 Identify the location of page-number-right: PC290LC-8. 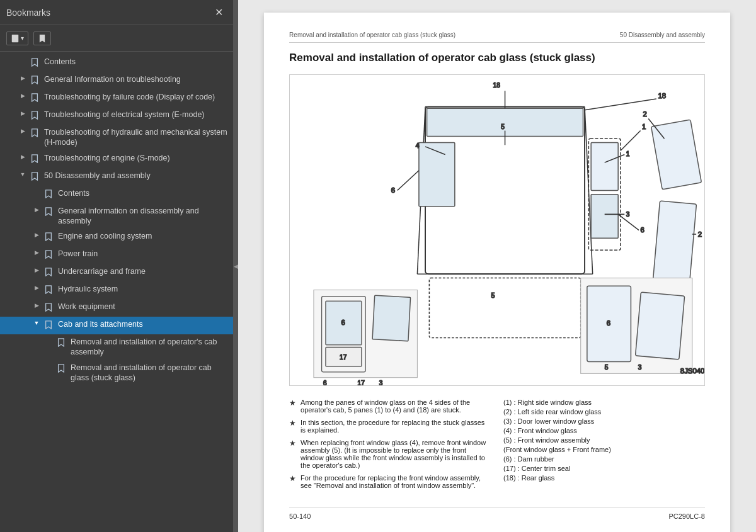
(687, 516).